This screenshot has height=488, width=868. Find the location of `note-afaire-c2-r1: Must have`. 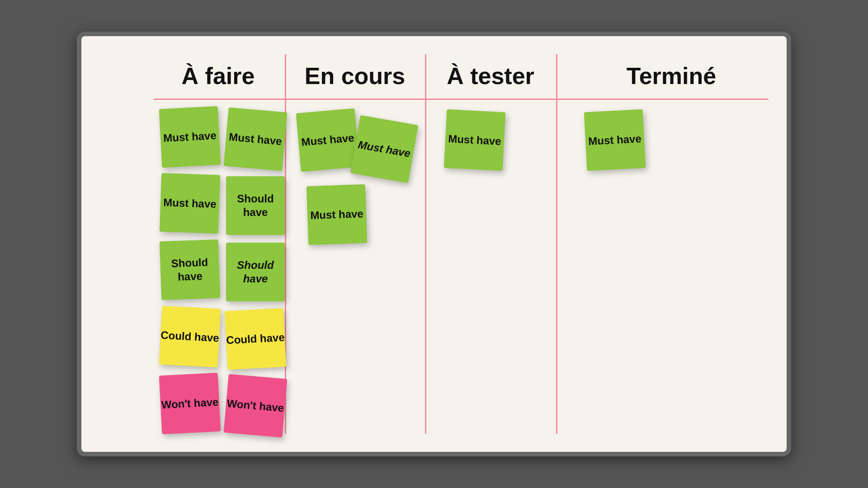

note-afaire-c2-r1: Must have is located at coordinates (256, 139).